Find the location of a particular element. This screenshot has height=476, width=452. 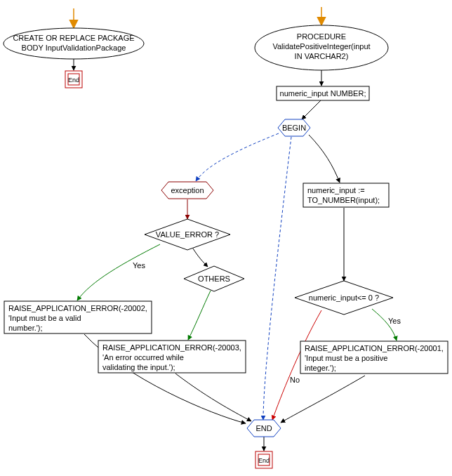

edge-n6-n8 is located at coordinates (119, 272).